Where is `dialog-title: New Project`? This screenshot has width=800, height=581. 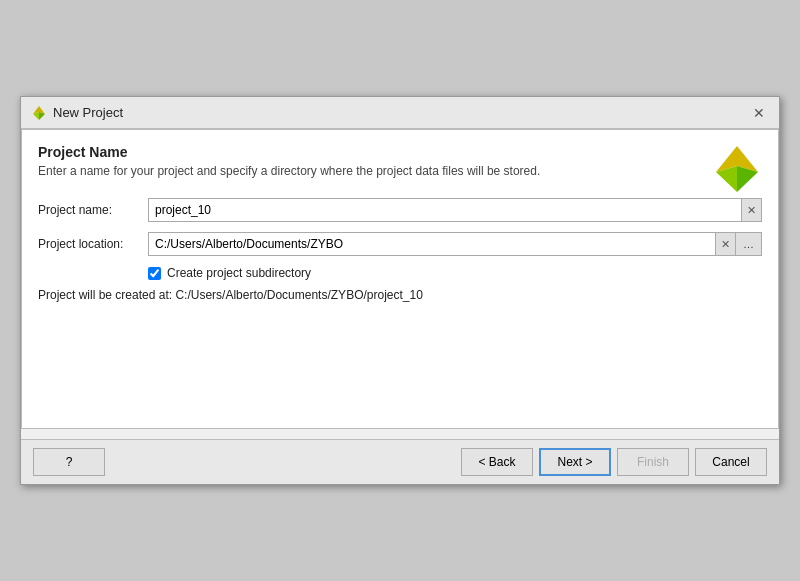
dialog-title: New Project is located at coordinates (88, 112).